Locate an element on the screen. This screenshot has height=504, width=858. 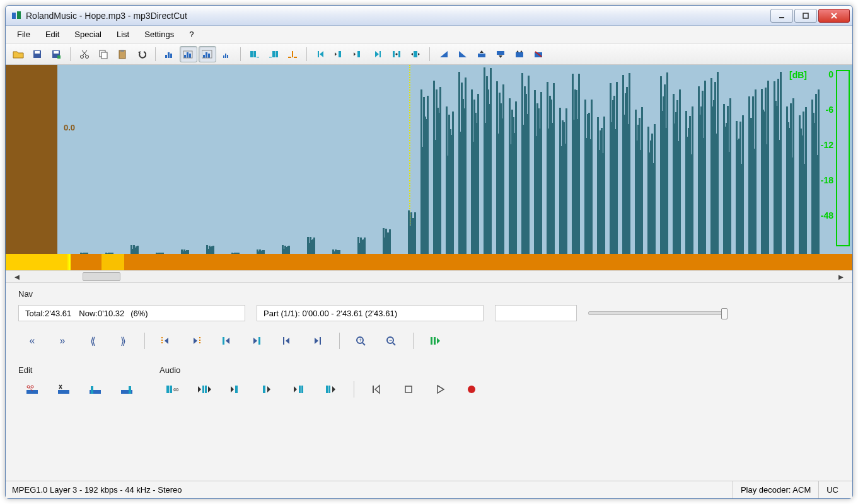
fade-in-button is located at coordinates (444, 54).